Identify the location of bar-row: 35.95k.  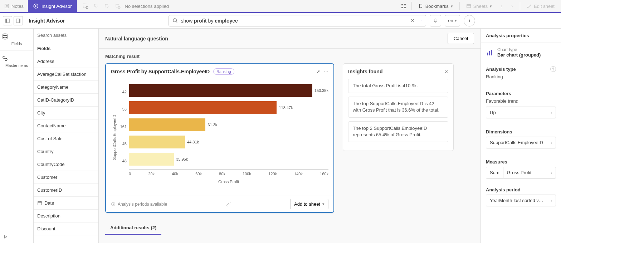
(229, 159).